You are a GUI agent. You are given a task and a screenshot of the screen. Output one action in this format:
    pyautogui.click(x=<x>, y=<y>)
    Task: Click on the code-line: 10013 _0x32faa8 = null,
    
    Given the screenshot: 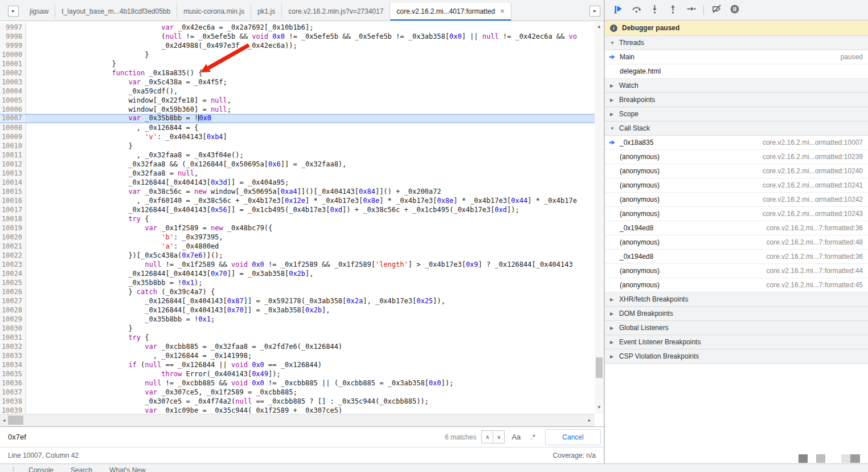 What is the action you would take?
    pyautogui.click(x=297, y=173)
    